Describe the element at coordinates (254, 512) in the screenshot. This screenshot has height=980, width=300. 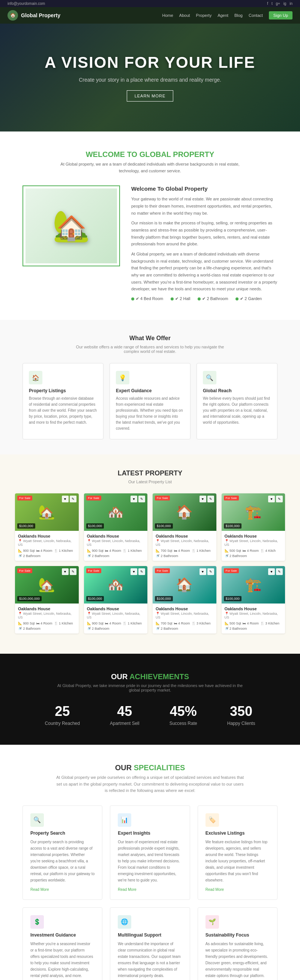
I see `property-image: 🏗️ For Sale $100,000 ♥ ✎` at that location.